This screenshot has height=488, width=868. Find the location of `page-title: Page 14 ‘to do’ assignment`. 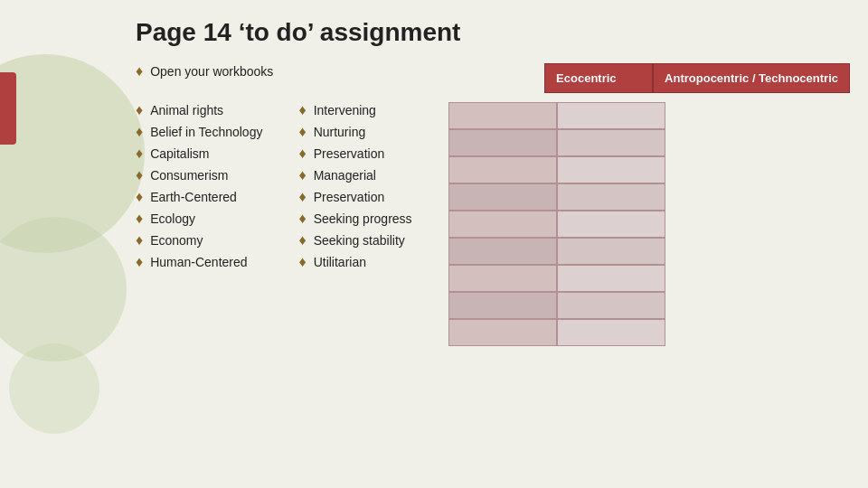

page-title: Page 14 ‘to do’ assignment is located at coordinates (493, 33).